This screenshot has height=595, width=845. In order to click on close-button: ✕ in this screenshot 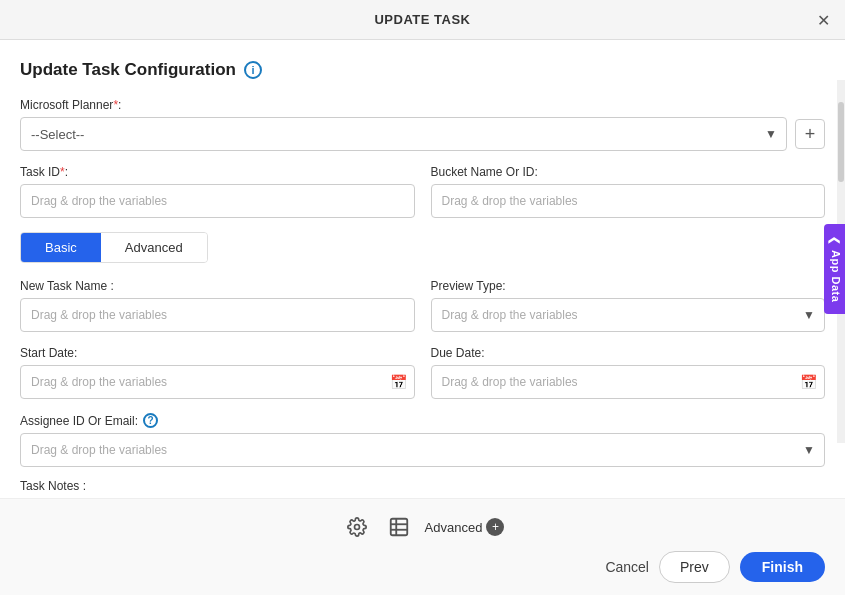, I will do `click(824, 20)`.